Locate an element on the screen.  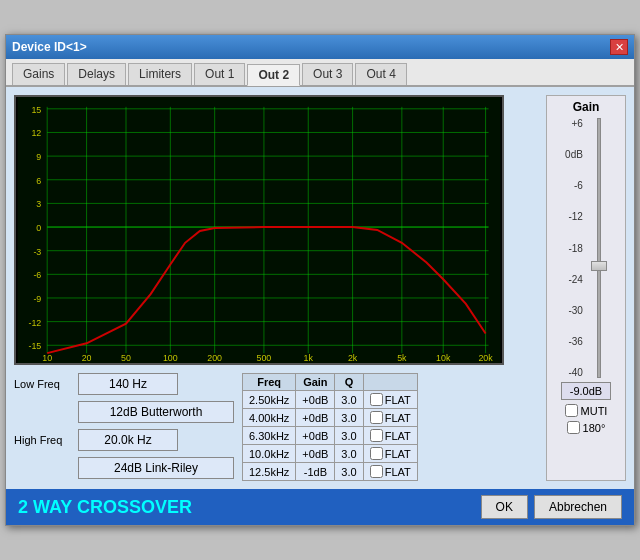
eq-flat-1: FLAT is located at coordinates (390, 418).